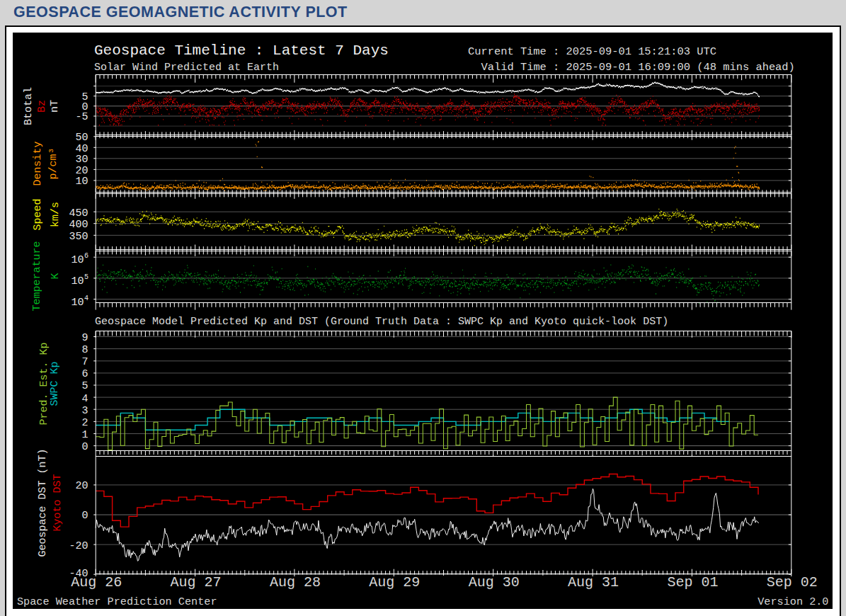 The width and height of the screenshot is (846, 616). What do you see at coordinates (382, 321) in the screenshot?
I see `svg-text:Geospace Model Predicted Kp an: Geospace Model Predicted Kp and DST (Gro…` at bounding box center [382, 321].